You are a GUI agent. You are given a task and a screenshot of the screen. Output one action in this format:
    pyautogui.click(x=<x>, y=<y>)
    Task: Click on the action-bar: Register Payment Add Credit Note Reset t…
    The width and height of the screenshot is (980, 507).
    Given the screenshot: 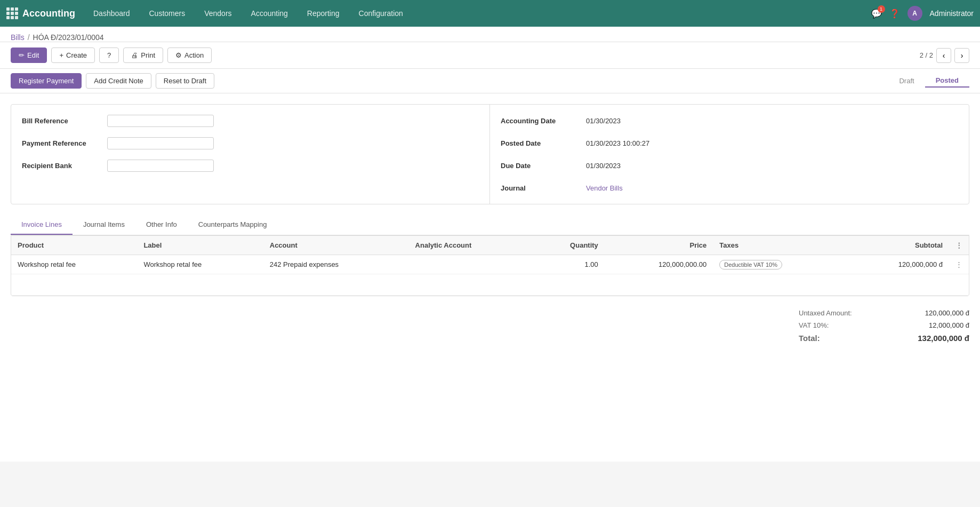 What is the action you would take?
    pyautogui.click(x=490, y=81)
    